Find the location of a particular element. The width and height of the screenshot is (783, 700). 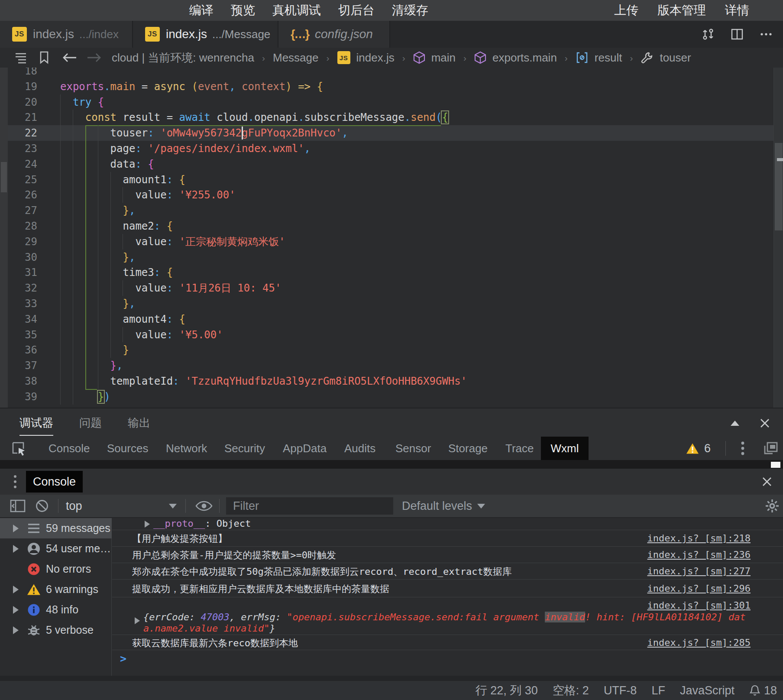

console-message-3: 用户总剩余茶量-用户提交的提茶数量>=0时触发index.js? [sm]:23… is located at coordinates (448, 555).